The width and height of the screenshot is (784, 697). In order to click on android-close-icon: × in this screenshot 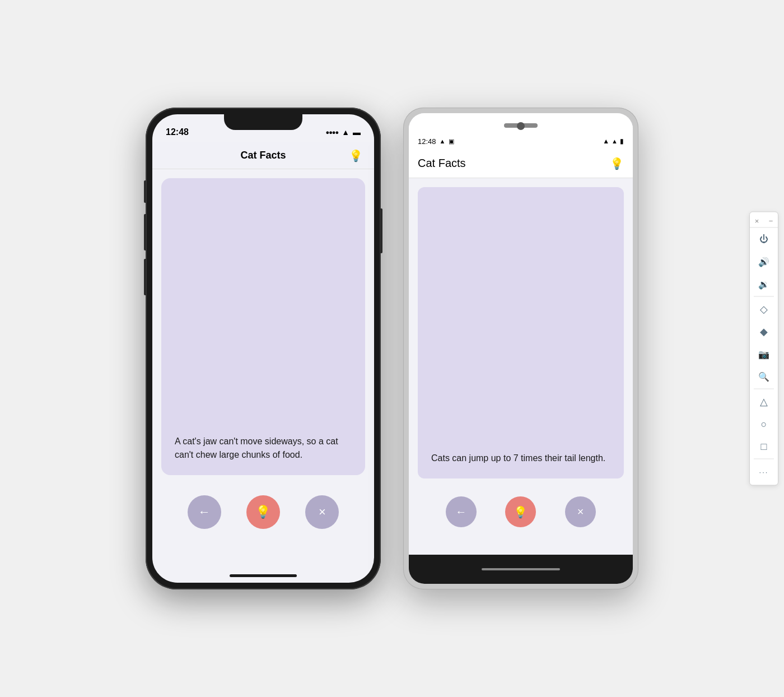, I will do `click(581, 512)`.